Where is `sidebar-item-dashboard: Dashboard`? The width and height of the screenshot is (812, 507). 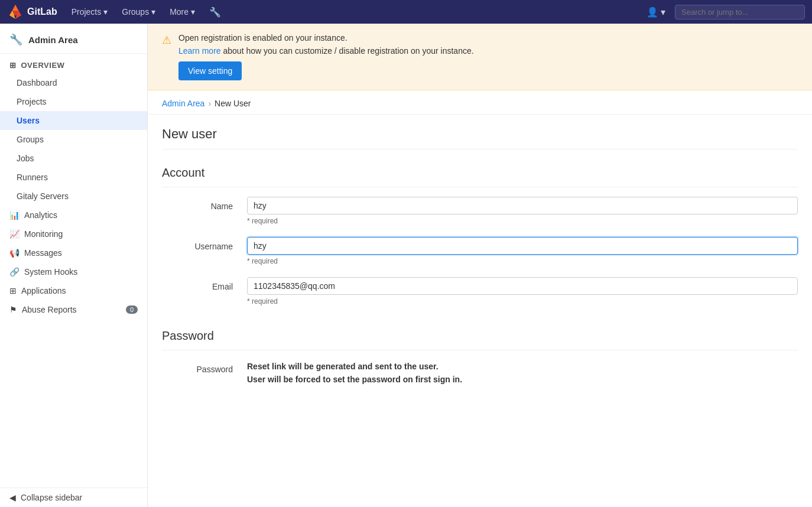
sidebar-item-dashboard: Dashboard is located at coordinates (73, 83).